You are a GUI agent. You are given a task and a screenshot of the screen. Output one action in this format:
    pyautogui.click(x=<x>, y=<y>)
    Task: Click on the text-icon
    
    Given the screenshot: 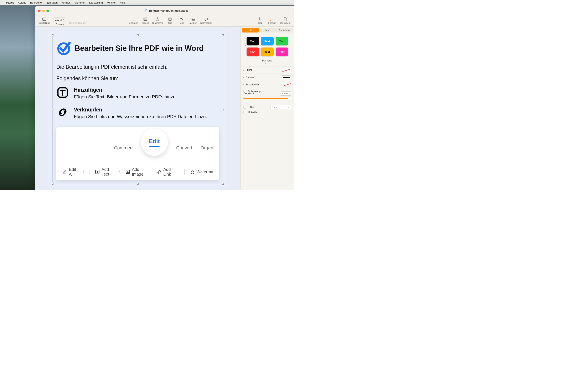 What is the action you would take?
    pyautogui.click(x=97, y=172)
    